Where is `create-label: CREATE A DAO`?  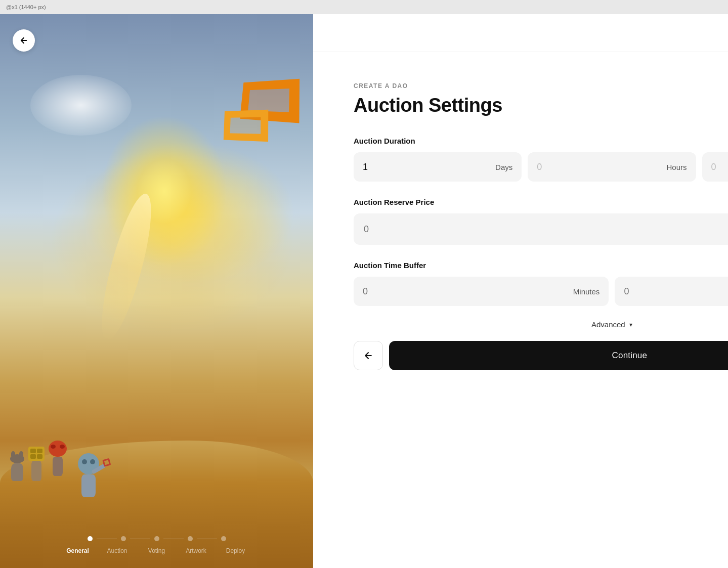
create-label: CREATE A DAO is located at coordinates (541, 86).